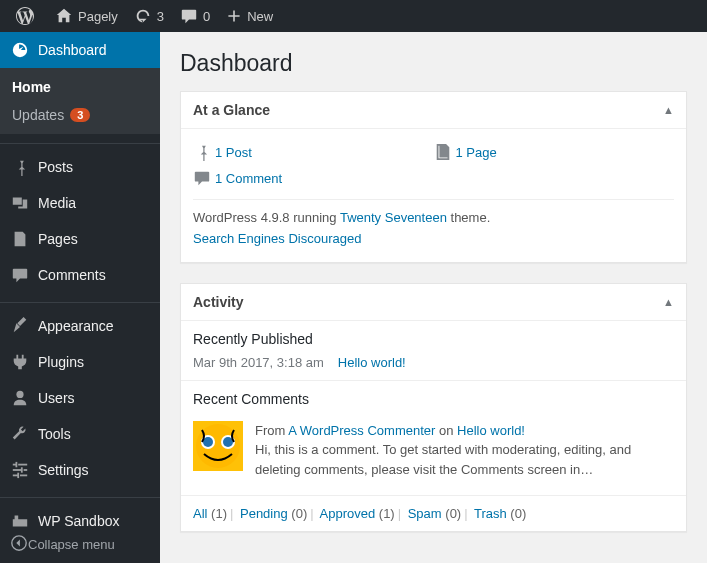 Image resolution: width=707 pixels, height=563 pixels. What do you see at coordinates (445, 152) in the screenshot?
I see `page-icon` at bounding box center [445, 152].